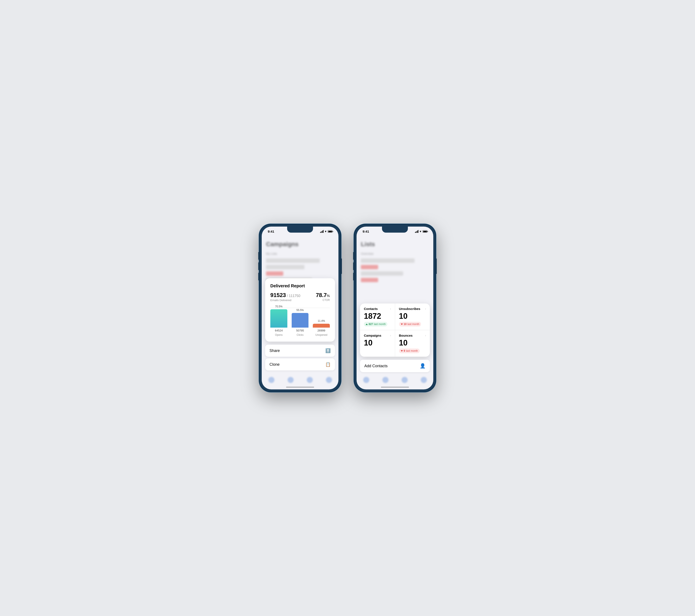 This screenshot has height=616, width=695. I want to click on unsubscribes-label: Unsubscribes, so click(410, 309).